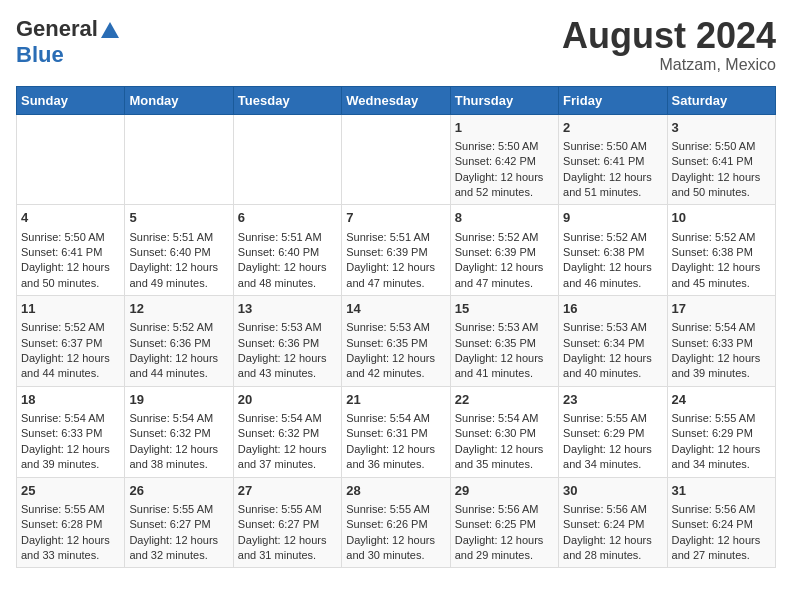  What do you see at coordinates (277, 373) in the screenshot?
I see `day-info-line: and 43 minutes.` at bounding box center [277, 373].